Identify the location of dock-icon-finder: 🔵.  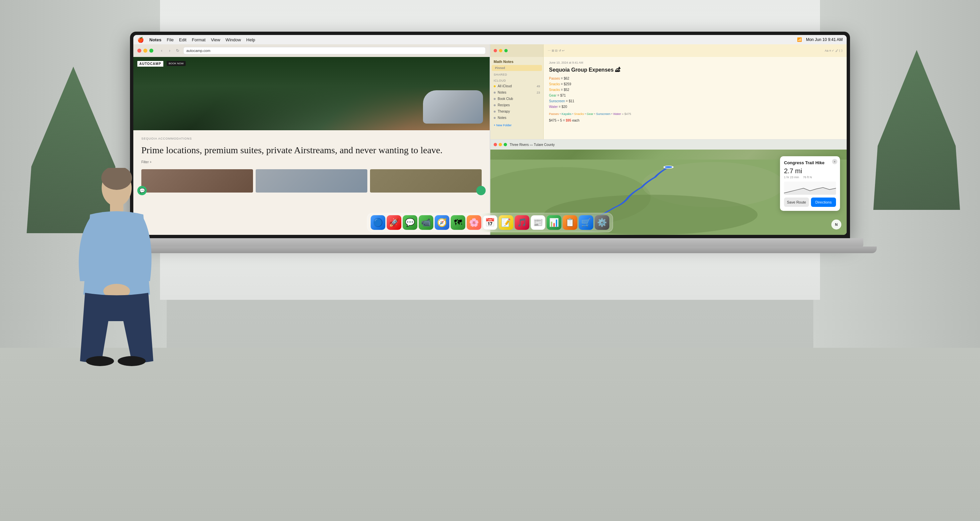
(378, 222).